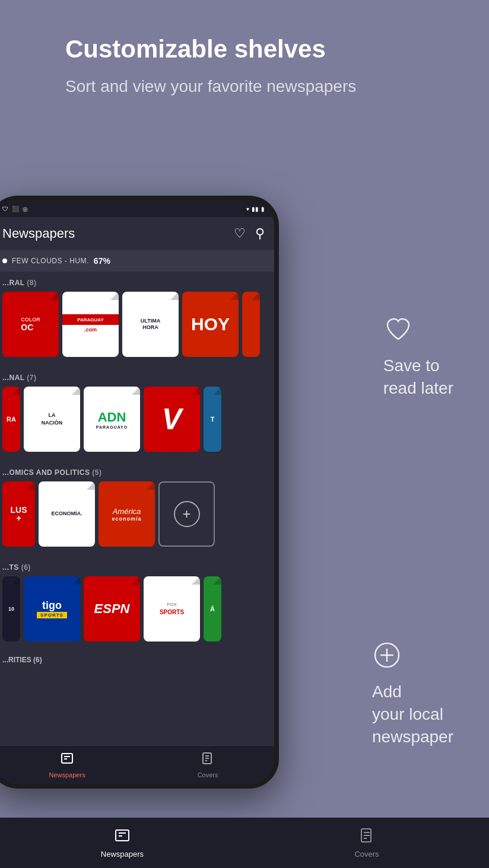  What do you see at coordinates (137, 518) in the screenshot?
I see `papers-row-economics: LUS+ ECONOMÍA. América economía` at bounding box center [137, 518].